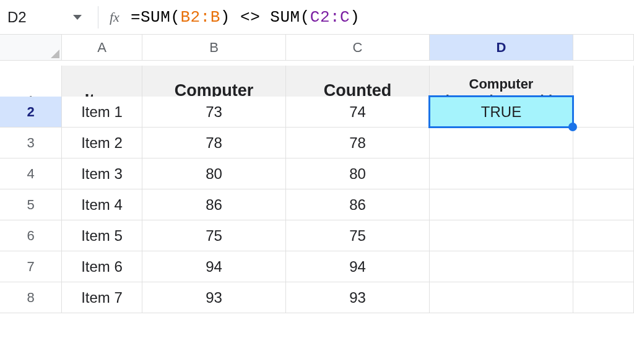 The height and width of the screenshot is (364, 634). What do you see at coordinates (502, 174) in the screenshot?
I see `cell-D4` at bounding box center [502, 174].